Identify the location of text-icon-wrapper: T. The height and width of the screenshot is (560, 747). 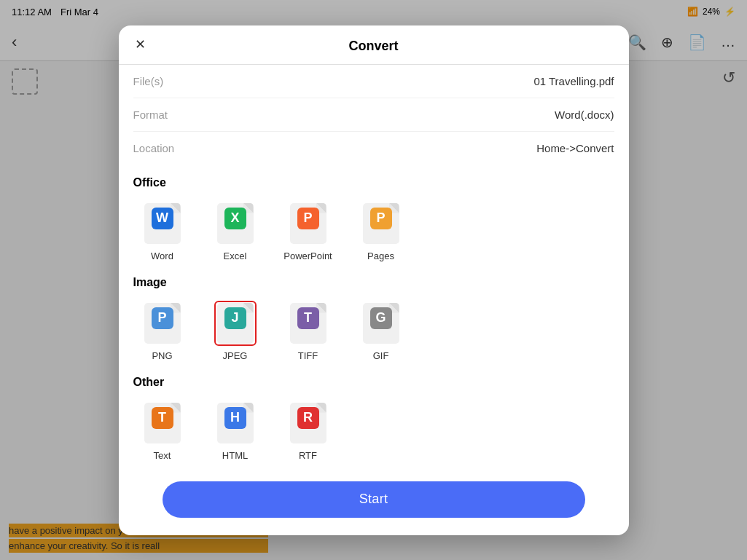
(163, 423).